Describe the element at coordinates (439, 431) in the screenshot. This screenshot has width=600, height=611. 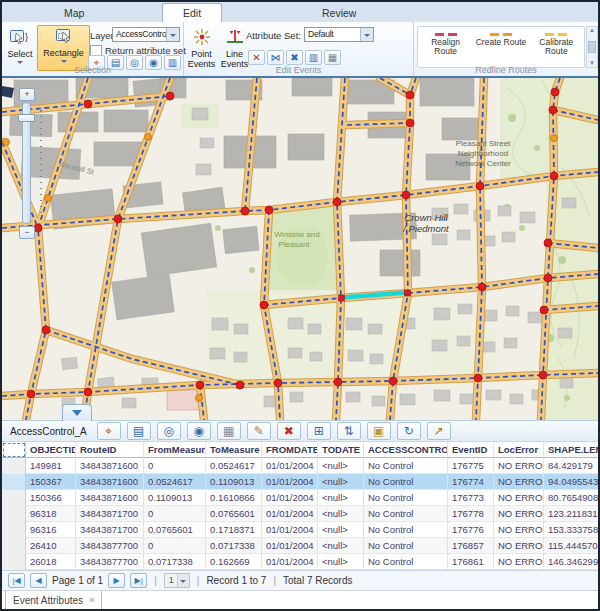
I see `export-icon: ↗` at that location.